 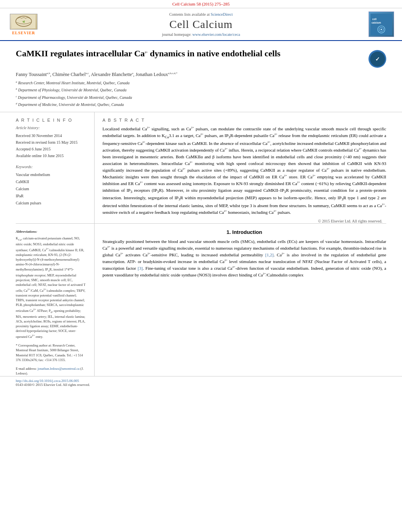 What do you see at coordinates (51, 146) in the screenshot?
I see `article-dates: Received 30 November 2014 Received in re…` at bounding box center [51, 146].